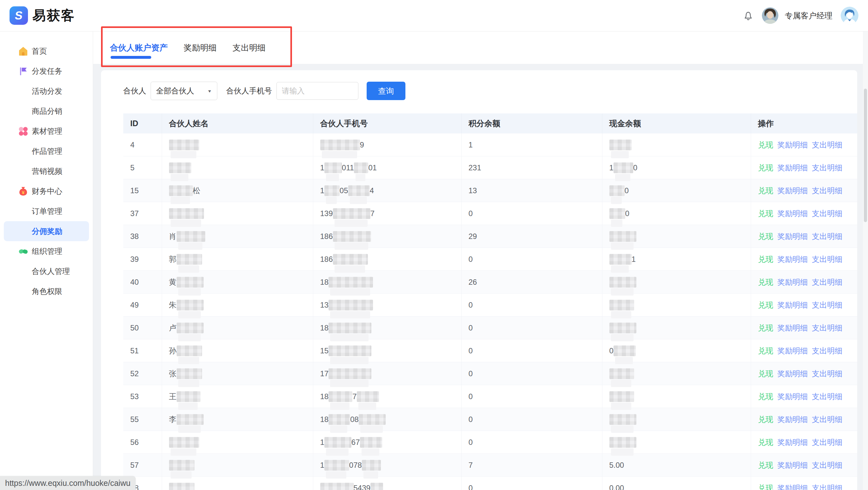  I want to click on cell-text: 0, so click(611, 351).